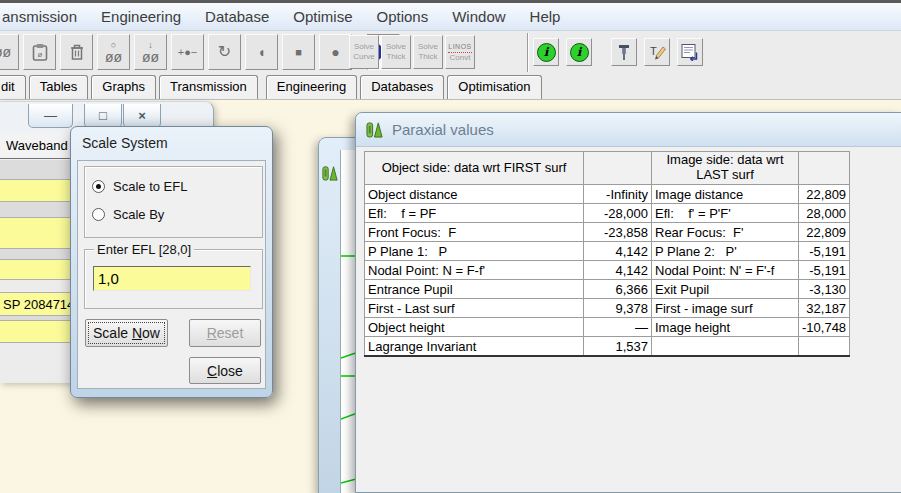 The width and height of the screenshot is (901, 493). What do you see at coordinates (144, 250) in the screenshot?
I see `enter-efl-label: Enter EFL [28,0]` at bounding box center [144, 250].